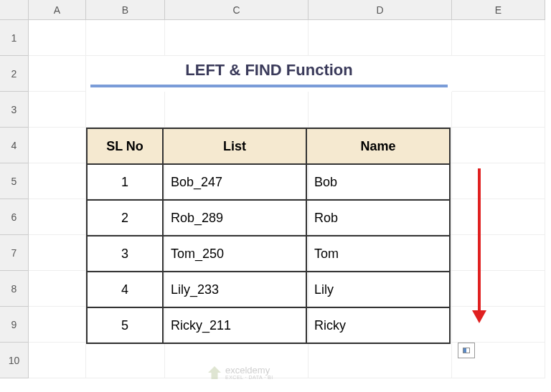  I want to click on cell-b3, so click(126, 110).